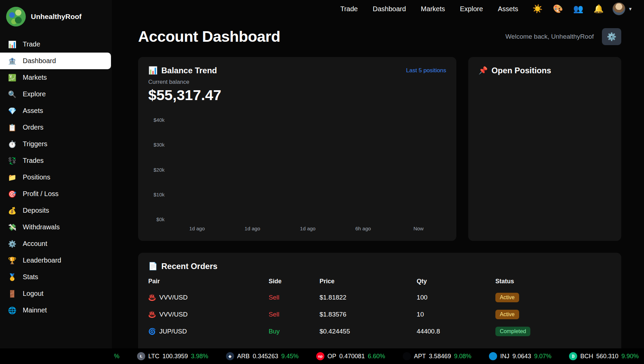 Image resolution: width=644 pixels, height=364 pixels. What do you see at coordinates (265, 356) in the screenshot?
I see `ticker-price: 0.345263` at bounding box center [265, 356].